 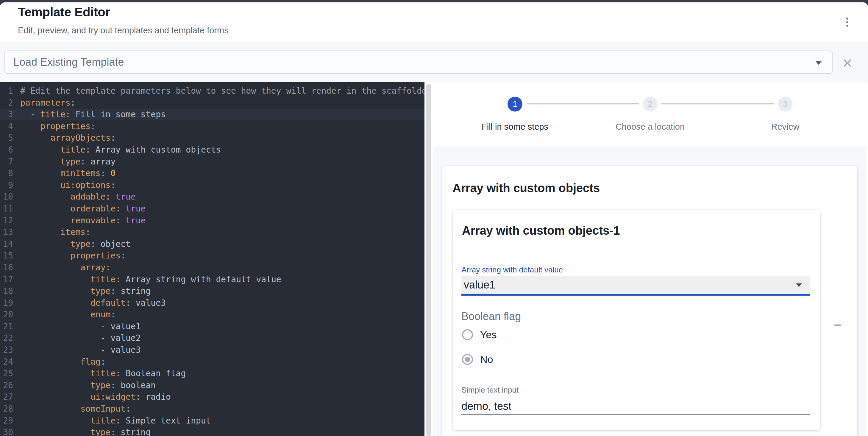 I want to click on code-text: type: boolean, so click(x=88, y=385).